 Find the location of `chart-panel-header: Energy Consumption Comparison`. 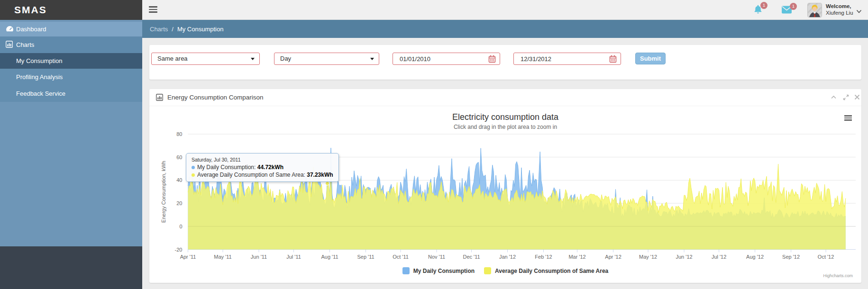

chart-panel-header: Energy Consumption Comparison is located at coordinates (505, 98).